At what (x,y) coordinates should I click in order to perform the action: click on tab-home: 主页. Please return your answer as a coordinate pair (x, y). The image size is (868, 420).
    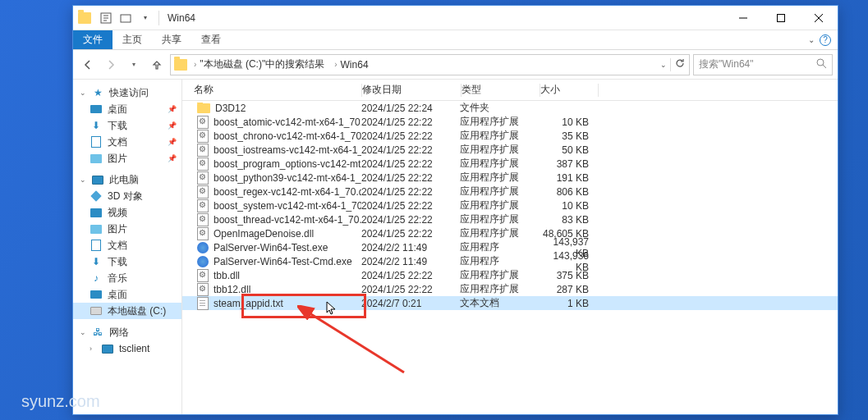
    Looking at the image, I should click on (132, 39).